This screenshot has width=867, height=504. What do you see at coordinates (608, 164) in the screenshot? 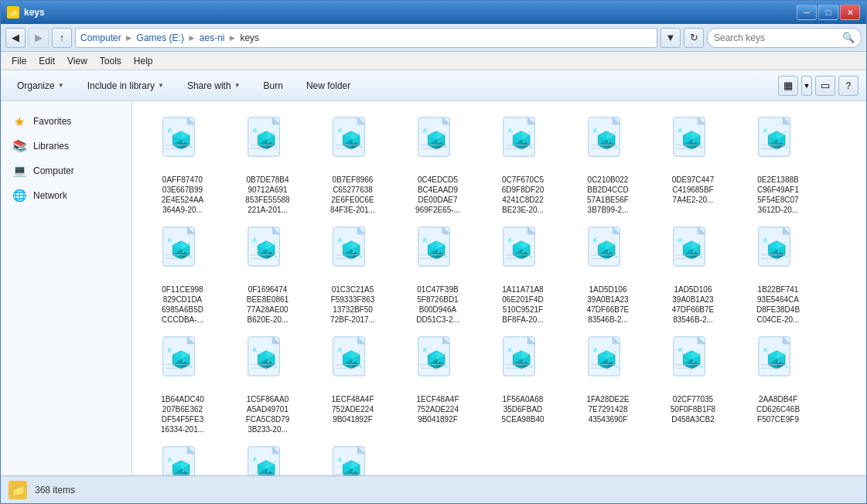
I see `file-item: 0C210B022BB2D4CCD57A1BE56F3B7B99-2...` at bounding box center [608, 164].